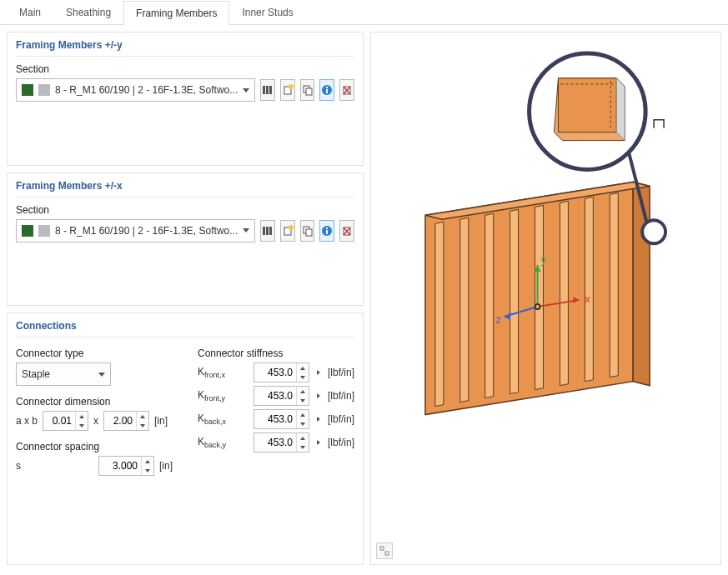  What do you see at coordinates (347, 90) in the screenshot?
I see `delete-button-y` at bounding box center [347, 90].